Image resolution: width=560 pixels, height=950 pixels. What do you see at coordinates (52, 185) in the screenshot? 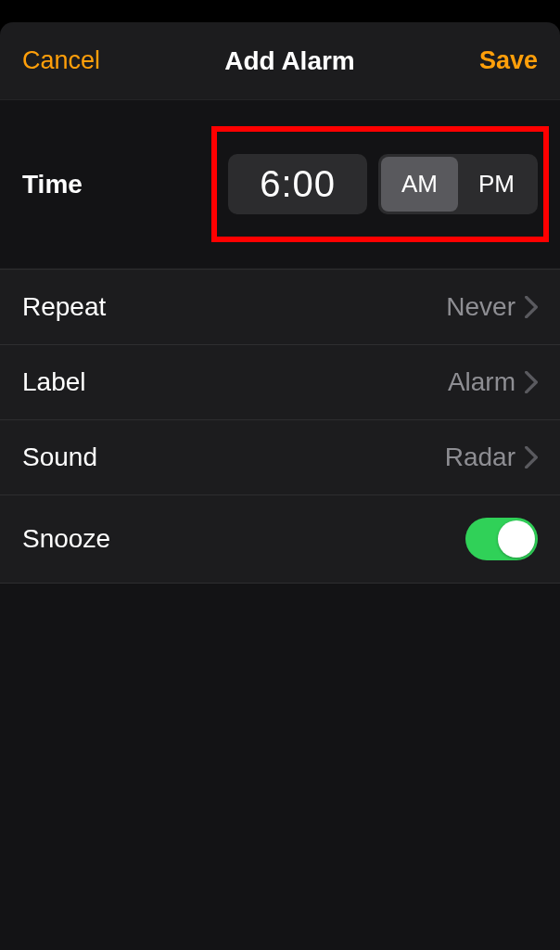
I see `time-label: Time` at bounding box center [52, 185].